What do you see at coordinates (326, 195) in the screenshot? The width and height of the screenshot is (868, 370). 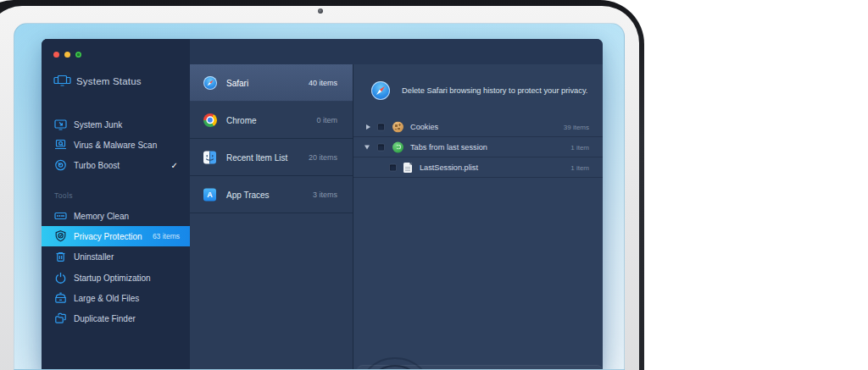 I see `category-count: 3 items` at bounding box center [326, 195].